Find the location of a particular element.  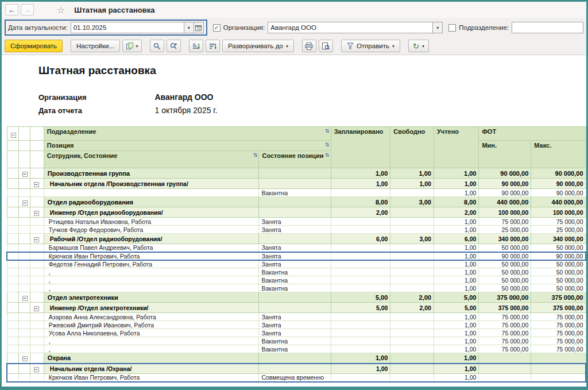

report-row: −Инженер /Отдел радиооборудования/2,002,… is located at coordinates (296, 213).